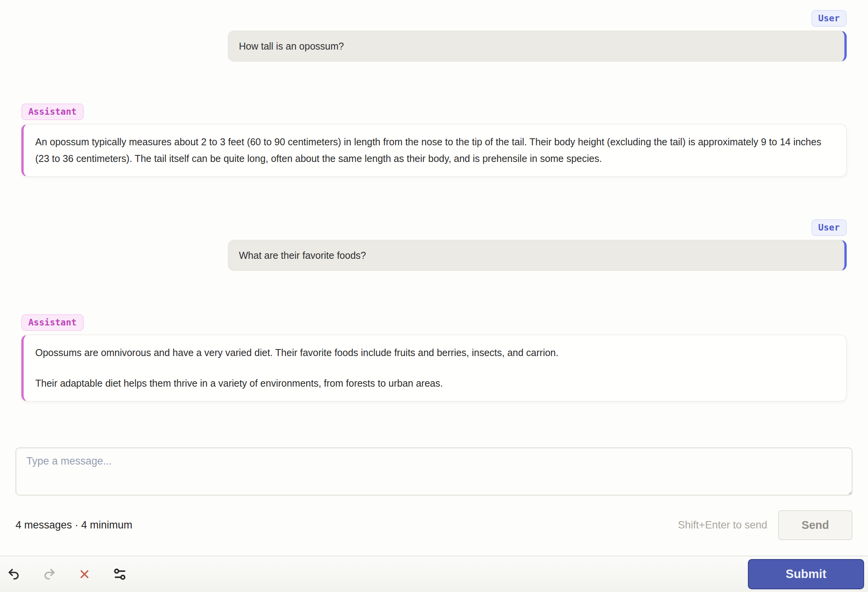  Describe the element at coordinates (434, 574) in the screenshot. I see `bottom-toolbar: Submit` at that location.